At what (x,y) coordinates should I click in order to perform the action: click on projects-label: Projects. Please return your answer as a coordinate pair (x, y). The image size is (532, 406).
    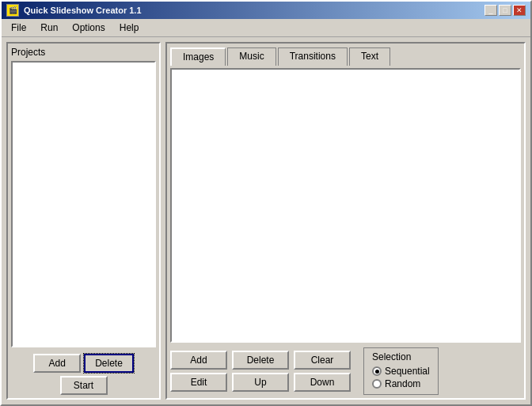
    Looking at the image, I should click on (84, 52).